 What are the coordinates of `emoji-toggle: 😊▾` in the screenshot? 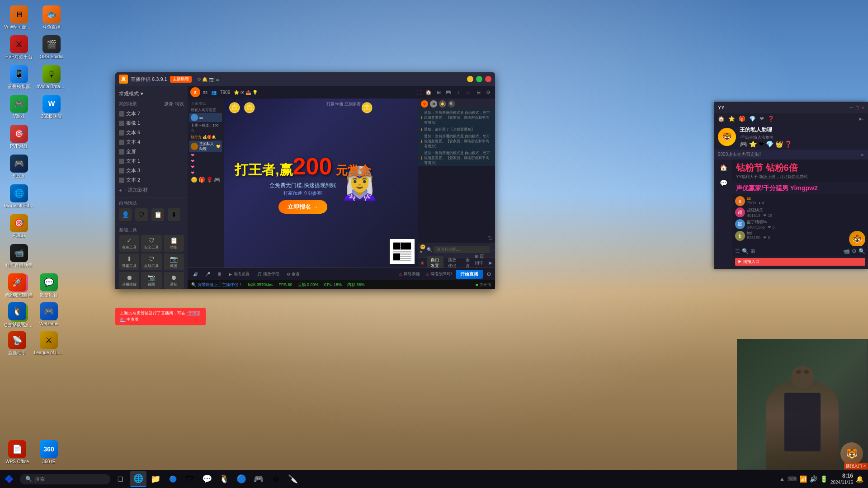 It's located at (423, 249).